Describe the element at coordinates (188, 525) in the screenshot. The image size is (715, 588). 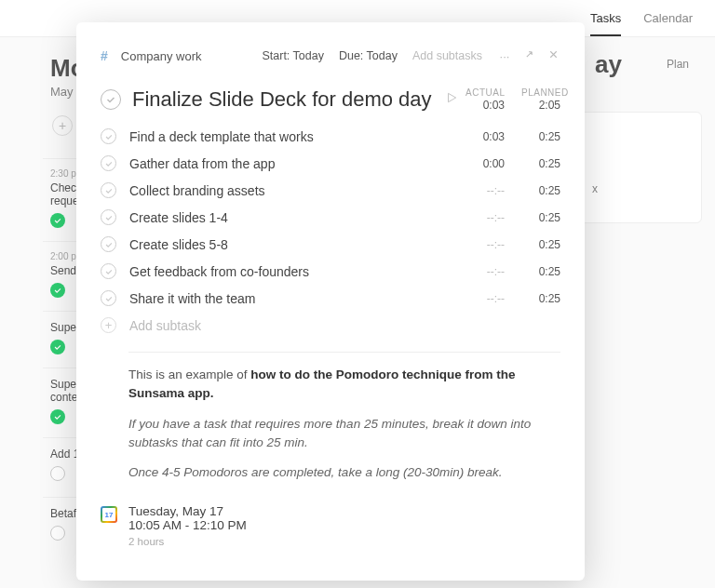
I see `schedule-time: 10:05 AM - 12:10 PM` at that location.